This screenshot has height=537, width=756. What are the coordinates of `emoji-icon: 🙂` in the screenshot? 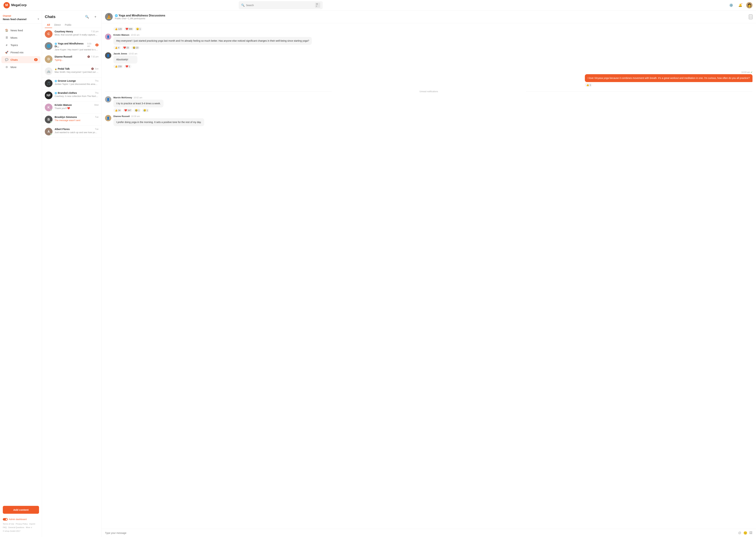 It's located at (745, 533).